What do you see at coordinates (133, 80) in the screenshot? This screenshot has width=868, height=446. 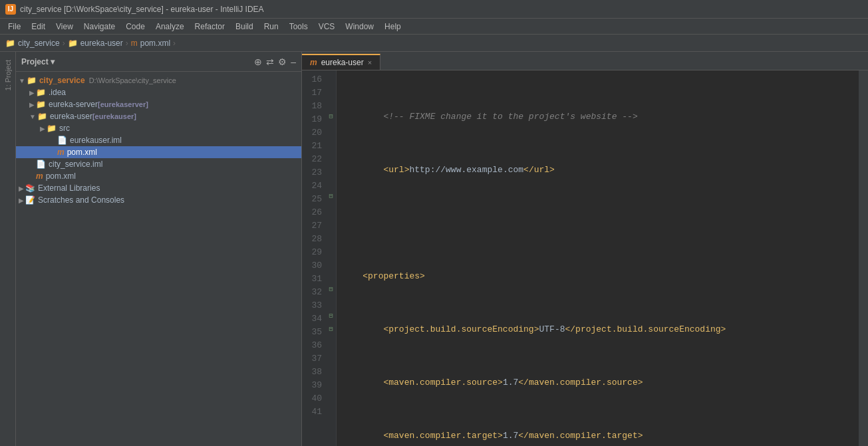 I see `tree-sublabel: D:\WorkSpace\city_service` at bounding box center [133, 80].